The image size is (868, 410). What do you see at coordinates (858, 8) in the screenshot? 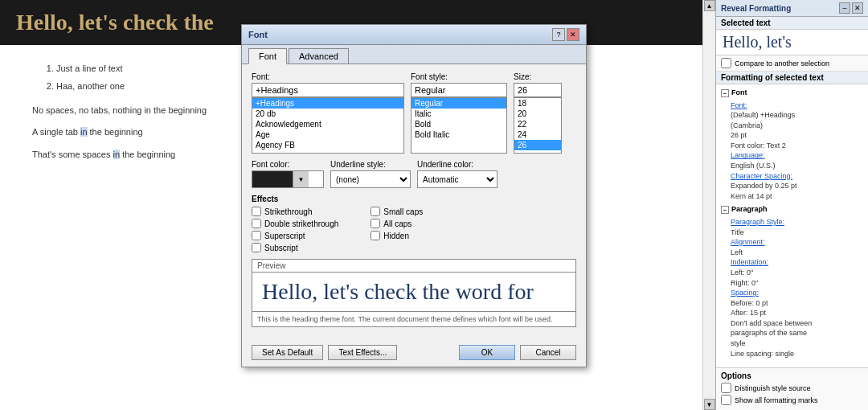
I see `panel-close-btn: ✕` at bounding box center [858, 8].